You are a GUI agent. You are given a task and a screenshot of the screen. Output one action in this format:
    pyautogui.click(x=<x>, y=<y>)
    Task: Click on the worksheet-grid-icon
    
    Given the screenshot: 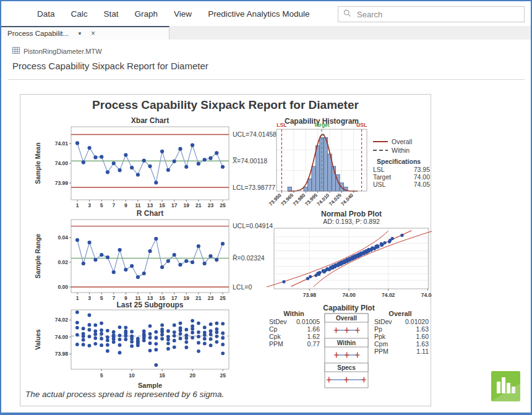 What is the action you would take?
    pyautogui.click(x=16, y=51)
    